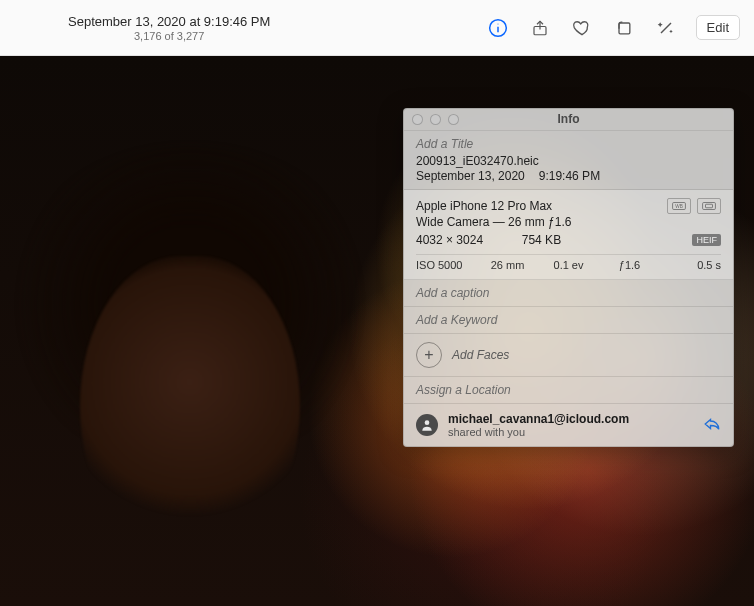  Describe the element at coordinates (450, 240) in the screenshot. I see `dimensions-label: 4032 × 3024` at that location.